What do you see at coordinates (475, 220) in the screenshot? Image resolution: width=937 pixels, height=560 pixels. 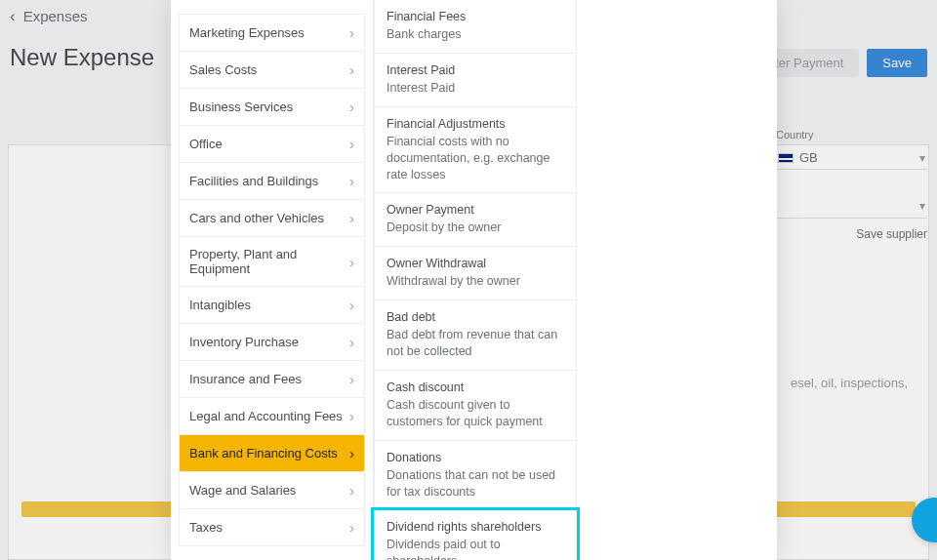 I see `subcategory-item: Owner PaymentDeposit by the owner` at bounding box center [475, 220].